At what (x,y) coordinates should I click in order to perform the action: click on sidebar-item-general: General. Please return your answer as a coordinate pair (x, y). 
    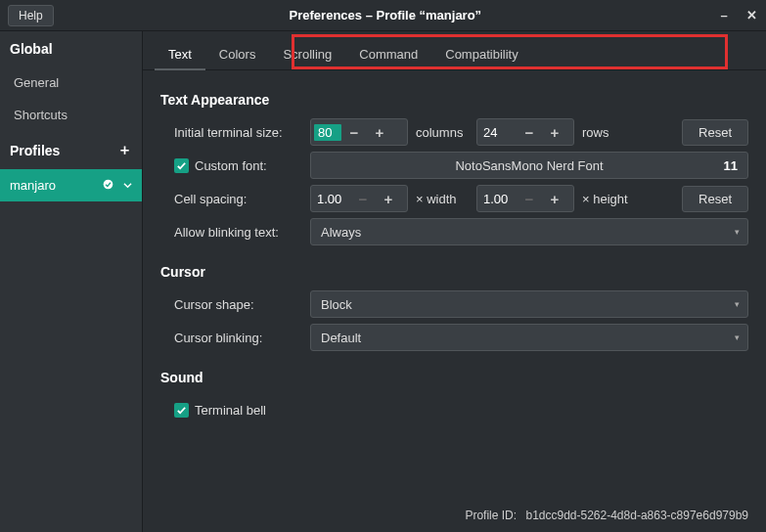
    Looking at the image, I should click on (70, 82).